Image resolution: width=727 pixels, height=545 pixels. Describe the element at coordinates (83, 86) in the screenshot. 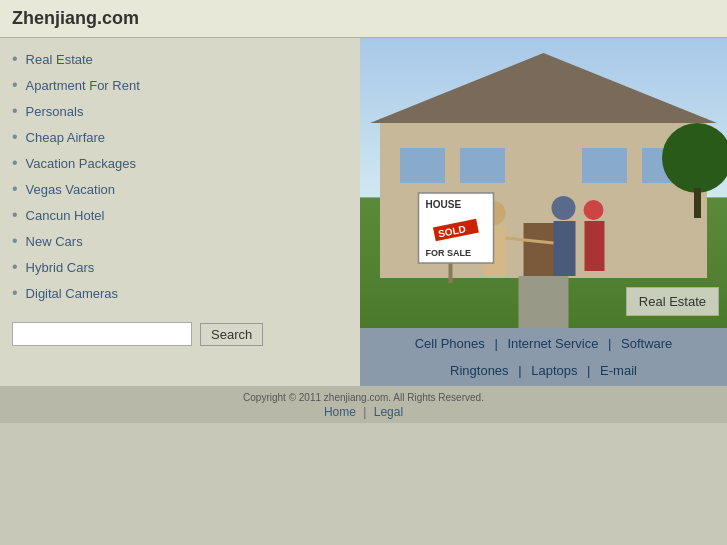

I see `sidebar-item-label: Apartment For Rent` at that location.